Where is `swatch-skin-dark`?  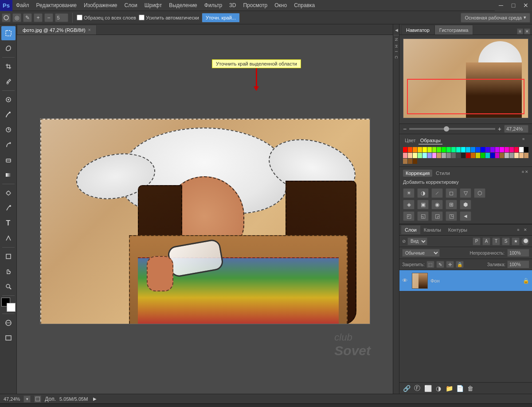
swatch-skin-dark is located at coordinates (526, 155).